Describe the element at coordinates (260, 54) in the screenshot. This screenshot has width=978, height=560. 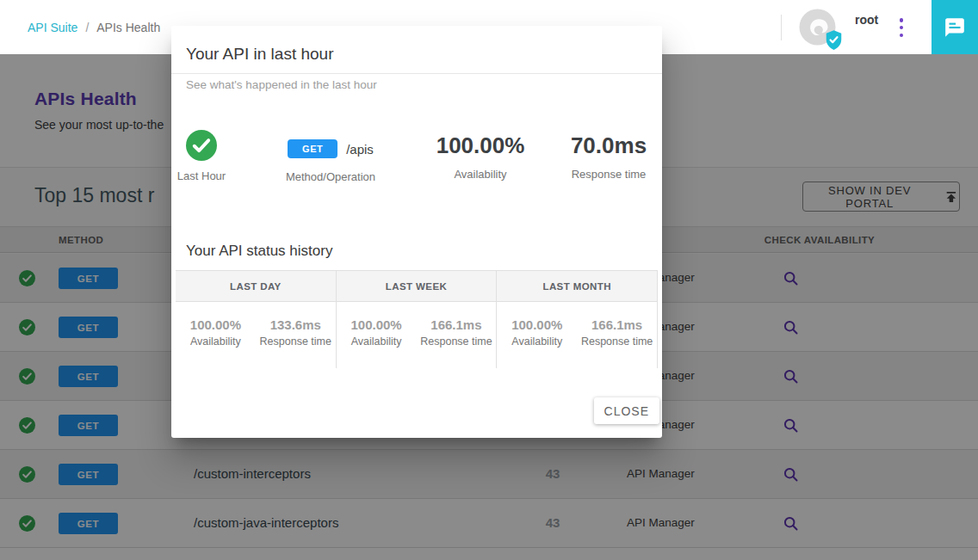
I see `dialog-title: Your API in last hour` at that location.